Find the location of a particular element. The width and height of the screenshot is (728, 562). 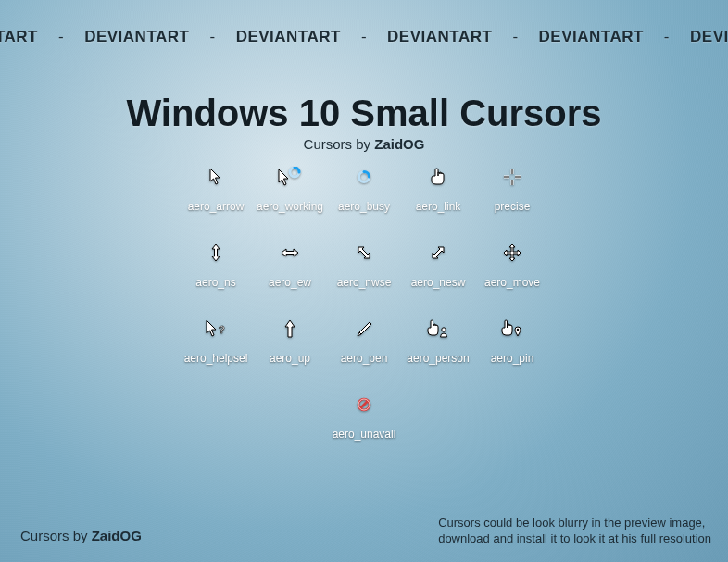

cursor-cell-aero-nesw: aero_nesw is located at coordinates (438, 265).